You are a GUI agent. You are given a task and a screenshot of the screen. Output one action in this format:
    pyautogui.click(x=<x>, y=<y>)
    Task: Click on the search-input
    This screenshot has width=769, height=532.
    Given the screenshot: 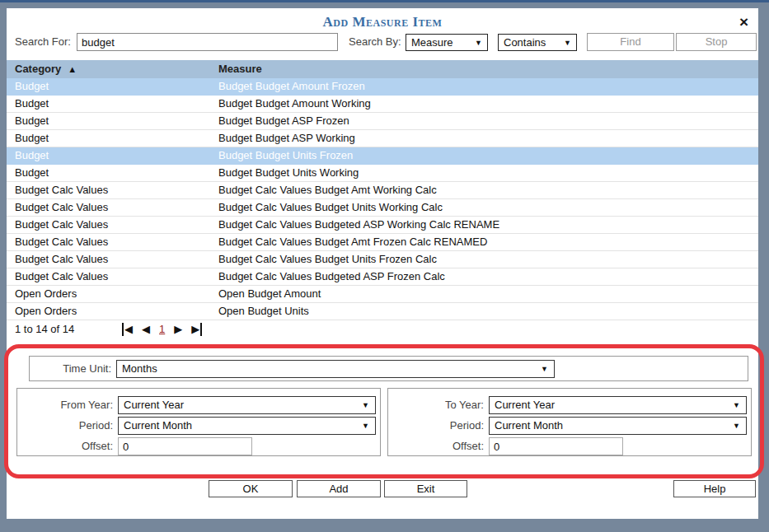 What is the action you would take?
    pyautogui.click(x=208, y=42)
    